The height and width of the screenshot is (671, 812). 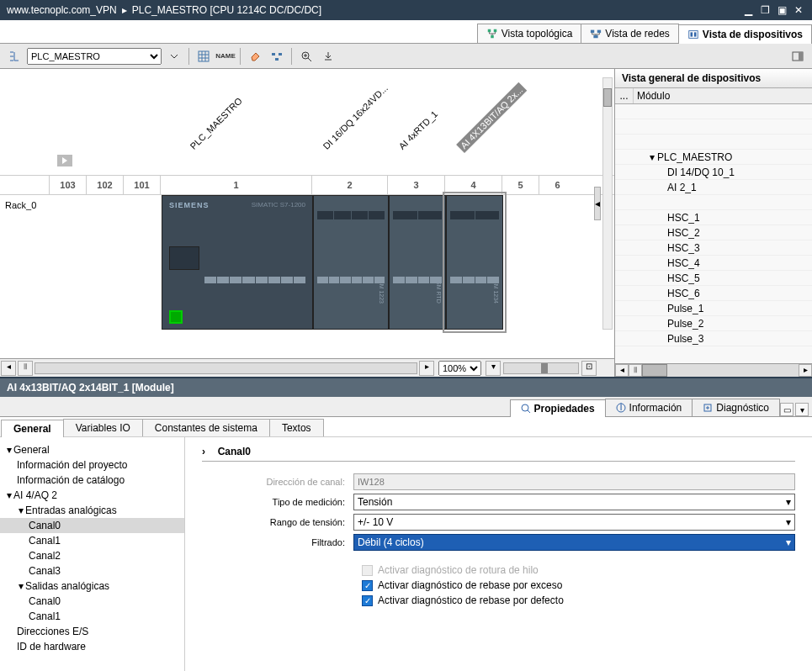 I want to click on hscroll-left: ◂, so click(x=8, y=368).